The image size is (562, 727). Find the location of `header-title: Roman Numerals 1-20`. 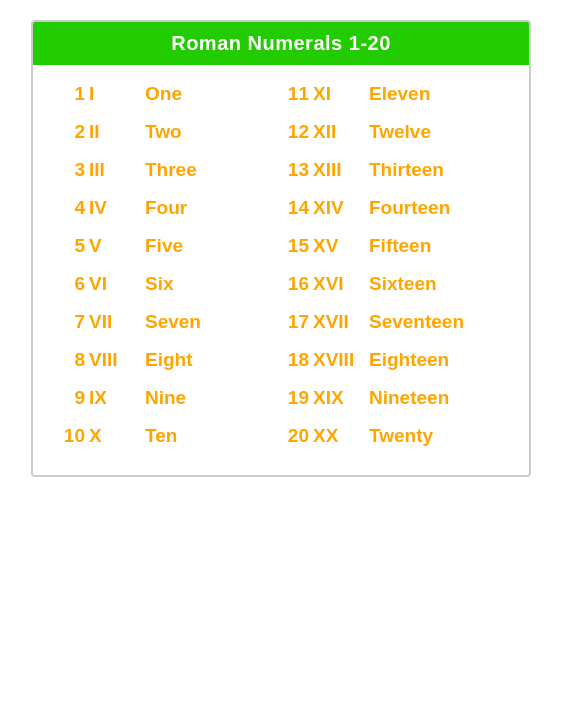

header-title: Roman Numerals 1-20 is located at coordinates (281, 43).